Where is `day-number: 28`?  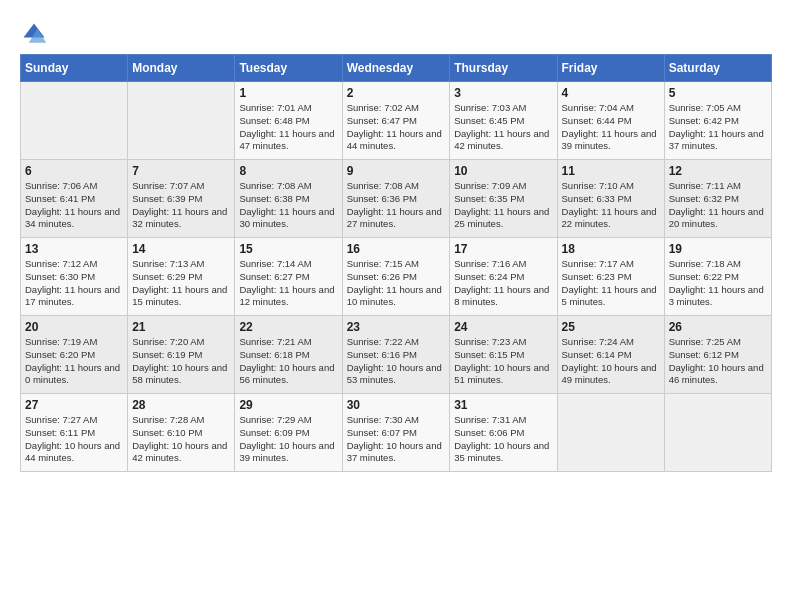
day-number: 28 is located at coordinates (181, 405).